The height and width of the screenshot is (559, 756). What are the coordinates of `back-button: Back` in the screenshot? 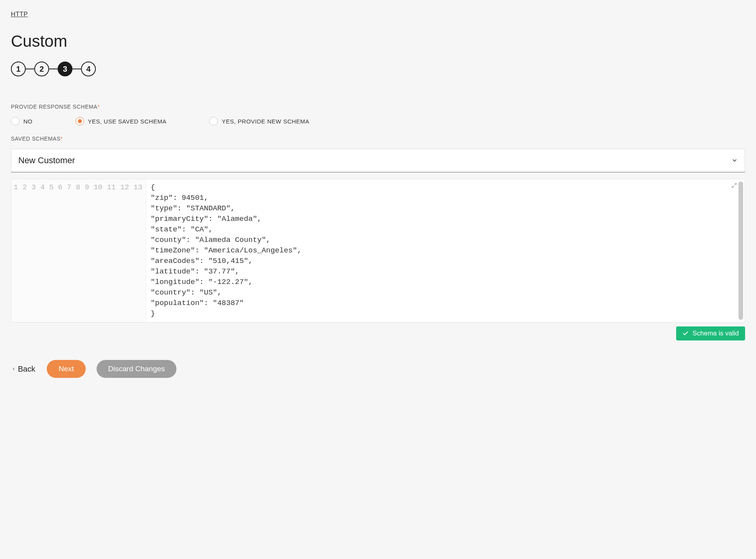 It's located at (23, 369).